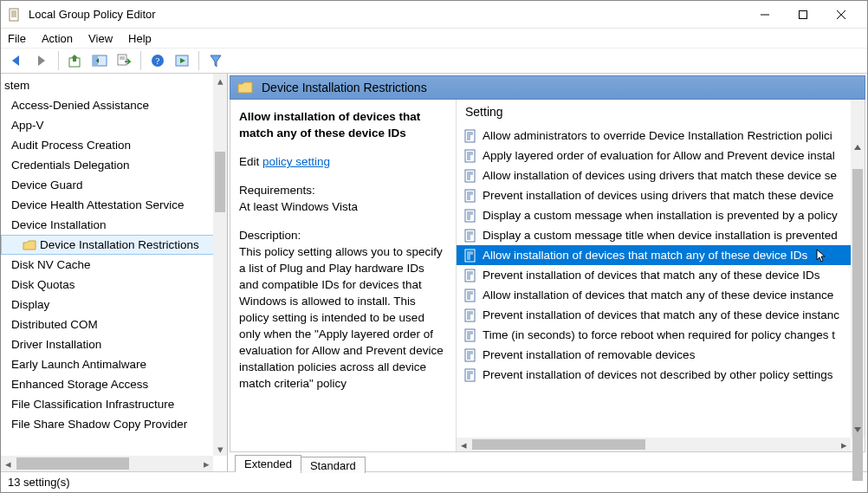  Describe the element at coordinates (220, 449) in the screenshot. I see `scroll-down-icon: ▾` at that location.